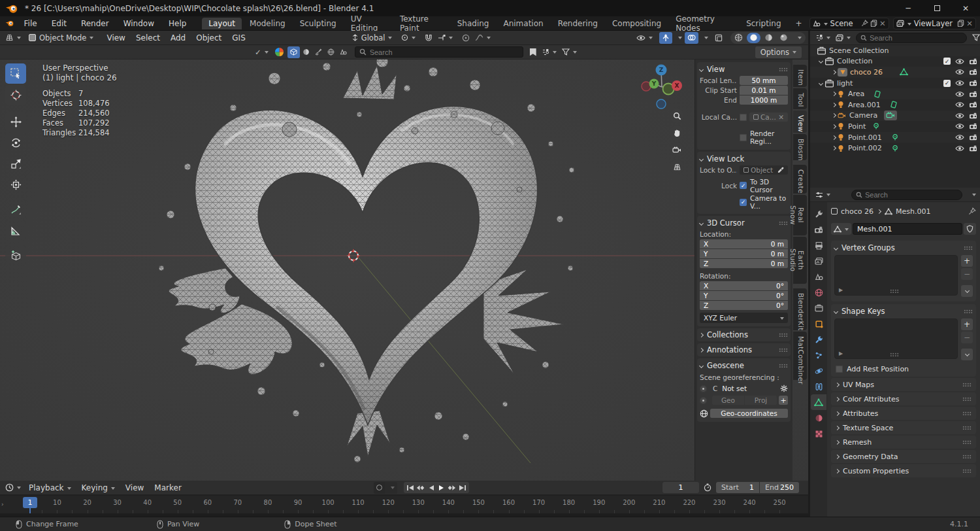 The image size is (980, 531). Describe the element at coordinates (843, 38) in the screenshot. I see `outliner-filter-mode` at that location.